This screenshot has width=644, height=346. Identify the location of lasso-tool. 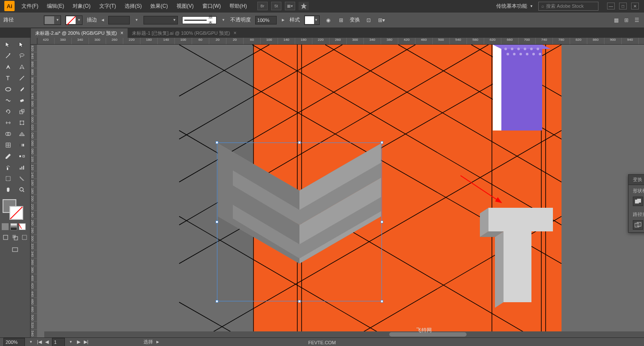
(22, 56).